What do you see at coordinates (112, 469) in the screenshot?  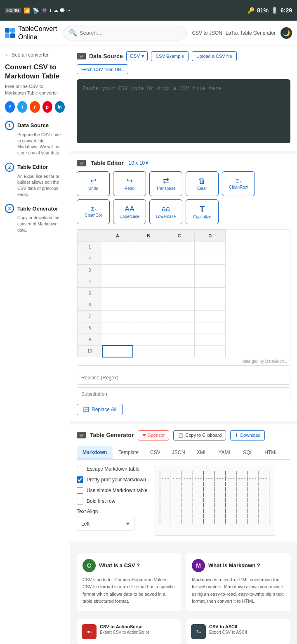 I see `escape-option: Escape Markdown table` at bounding box center [112, 469].